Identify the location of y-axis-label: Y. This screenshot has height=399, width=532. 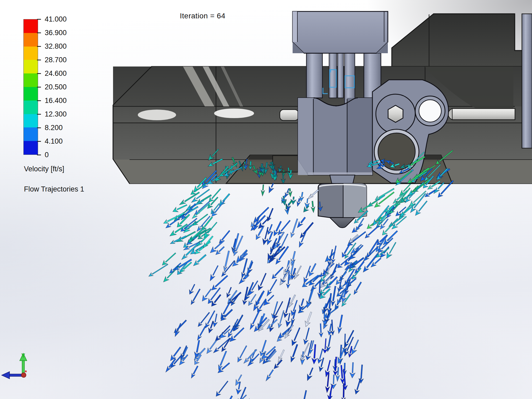
(23, 355).